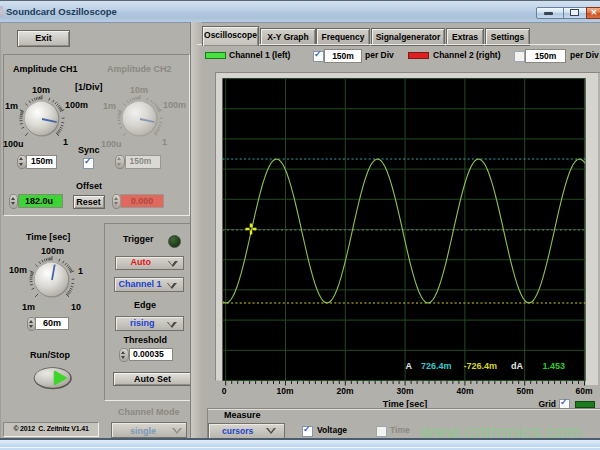 The height and width of the screenshot is (450, 600). Describe the element at coordinates (517, 366) in the screenshot. I see `svg-text: dA` at that location.